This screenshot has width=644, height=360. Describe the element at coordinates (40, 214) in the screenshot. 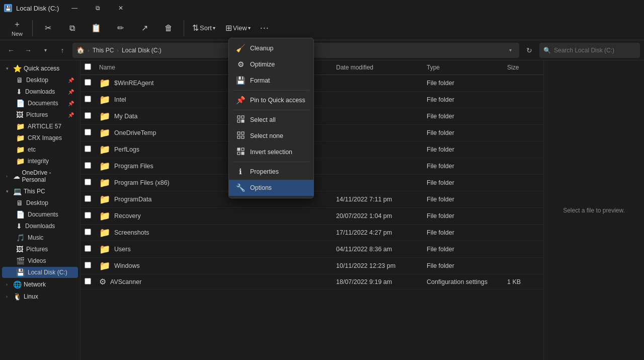

I see `sidebar-item-documents-pc: 📄 Documents` at that location.